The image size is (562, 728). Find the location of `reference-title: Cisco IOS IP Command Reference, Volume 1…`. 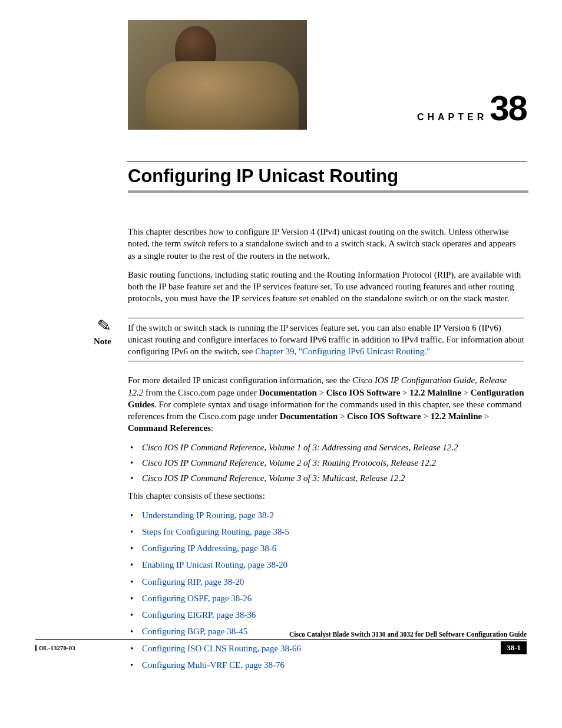

reference-title: Cisco IOS IP Command Reference, Volume 1… is located at coordinates (300, 447).